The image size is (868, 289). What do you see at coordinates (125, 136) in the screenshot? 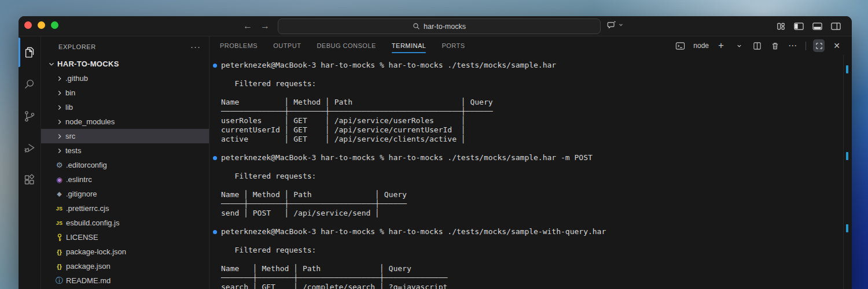
I see `tree-item-src: src` at bounding box center [125, 136].